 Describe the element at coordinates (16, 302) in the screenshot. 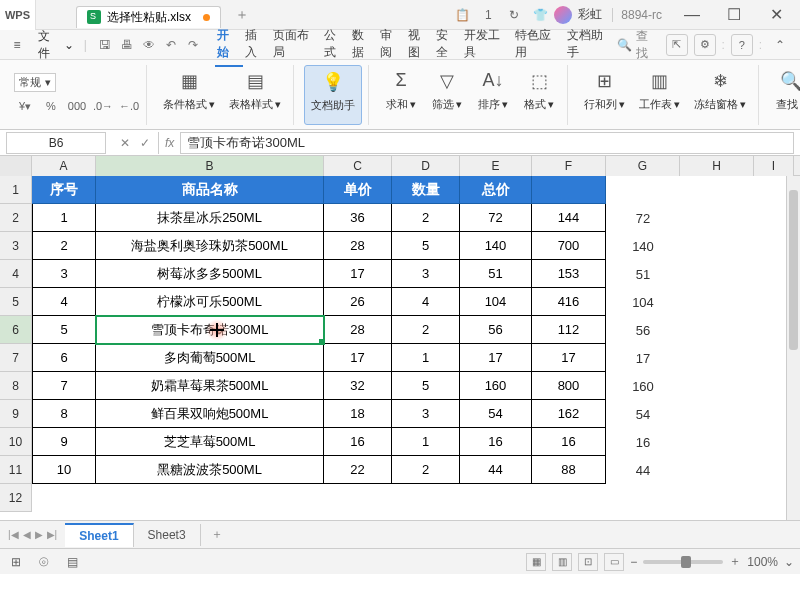

I see `row-header-5: 5` at that location.